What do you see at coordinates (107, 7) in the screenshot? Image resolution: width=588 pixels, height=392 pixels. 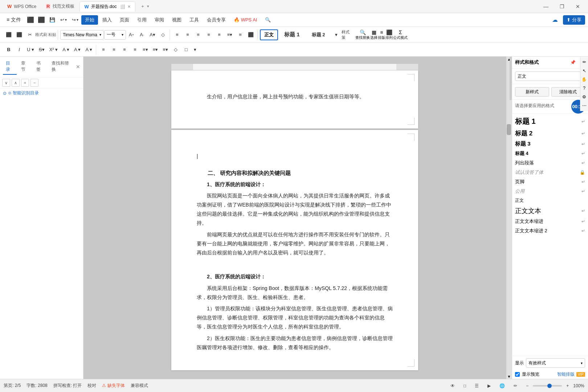 I see `tab-doc: W 开题报告.doc ⬜ ✕` at bounding box center [107, 7].